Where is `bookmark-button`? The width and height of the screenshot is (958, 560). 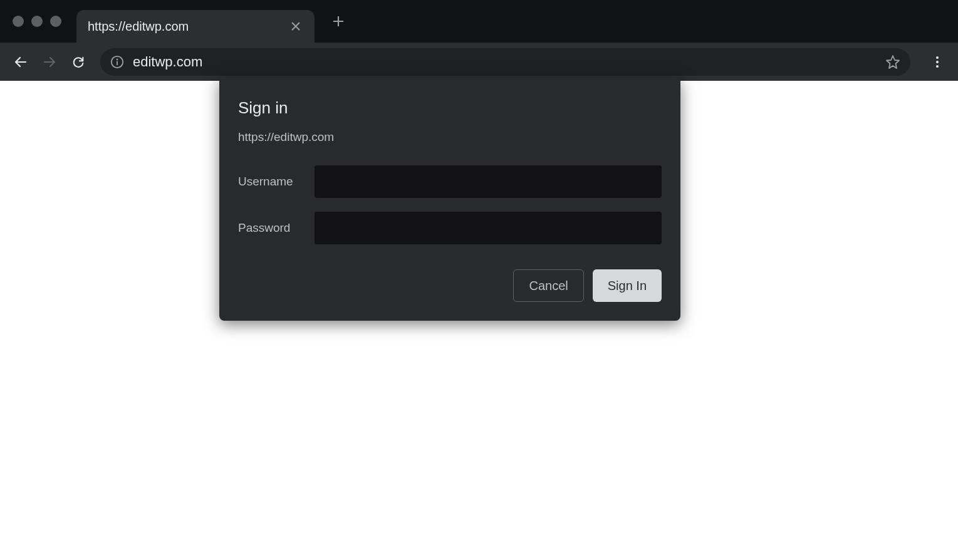 bookmark-button is located at coordinates (893, 62).